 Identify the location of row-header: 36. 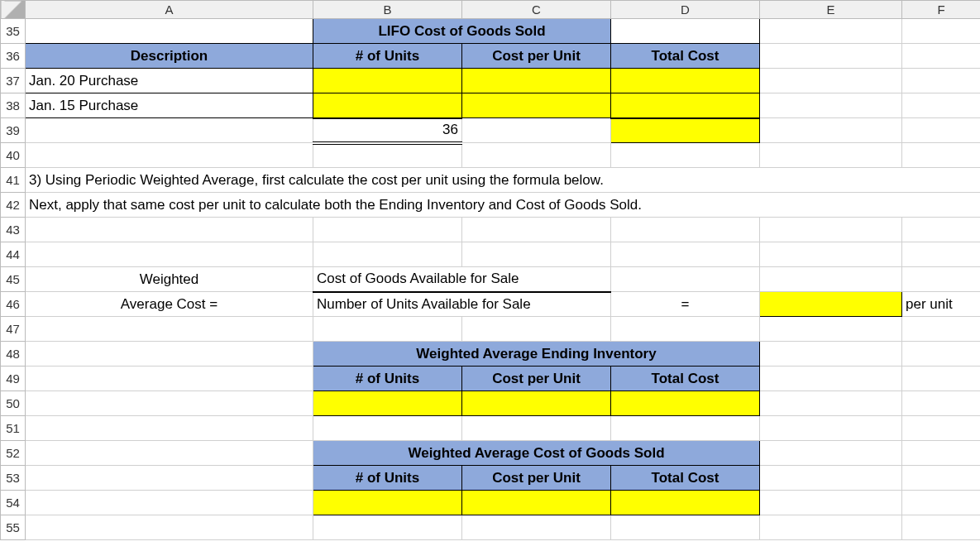
(13, 56).